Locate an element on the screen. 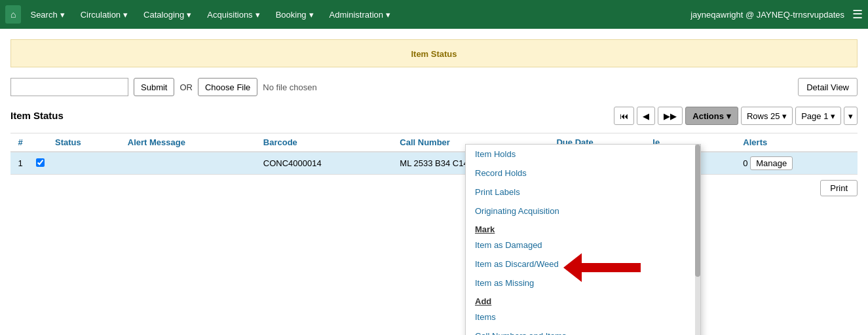  nav-right: jayneqawright @ JAYNEQ-trnsrvupdates ☰ is located at coordinates (777, 14).